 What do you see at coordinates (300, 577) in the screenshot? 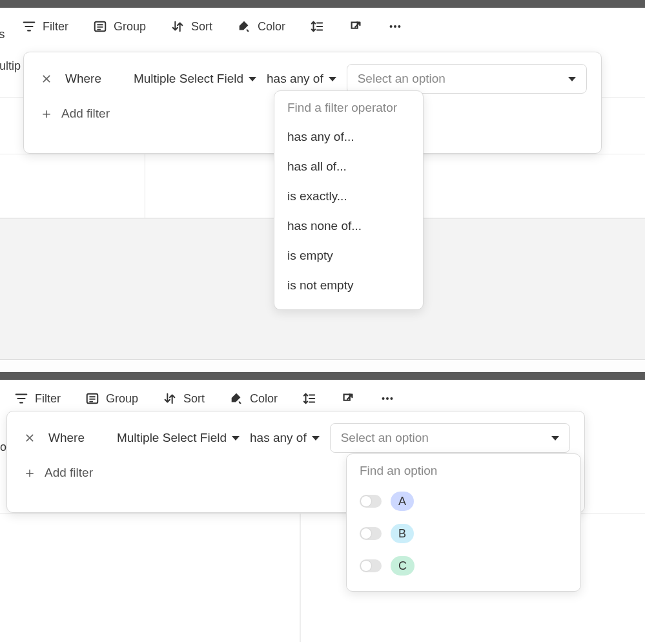
I see `column-divider` at bounding box center [300, 577].